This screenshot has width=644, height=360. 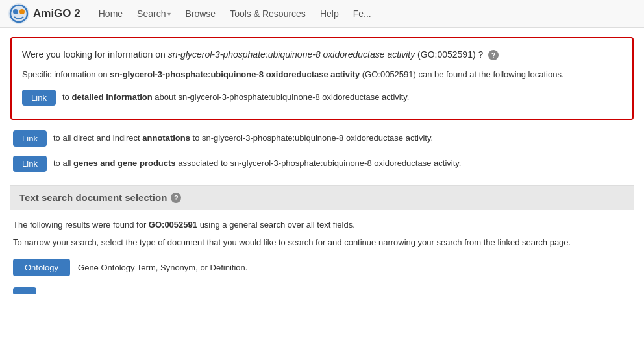 What do you see at coordinates (235, 74) in the screenshot?
I see `suggestion-term-bold: sn-glycerol-3-phosphate:ubiquinone-8 oxi…` at bounding box center [235, 74].